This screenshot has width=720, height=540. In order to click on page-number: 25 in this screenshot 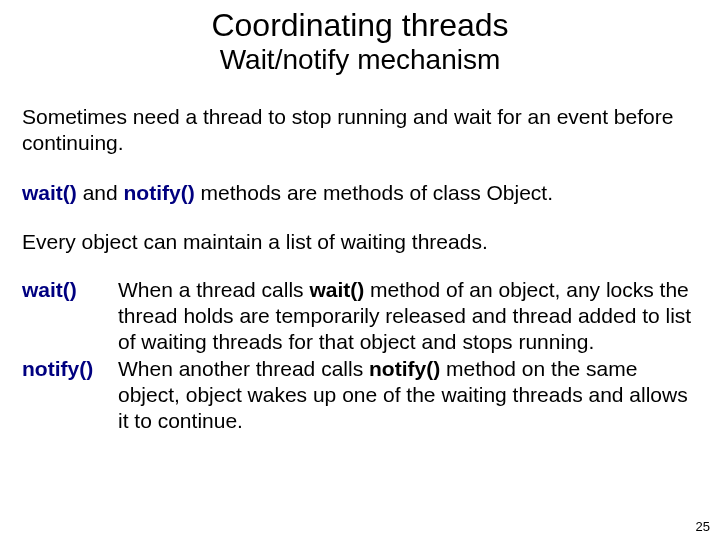, I will do `click(703, 526)`.